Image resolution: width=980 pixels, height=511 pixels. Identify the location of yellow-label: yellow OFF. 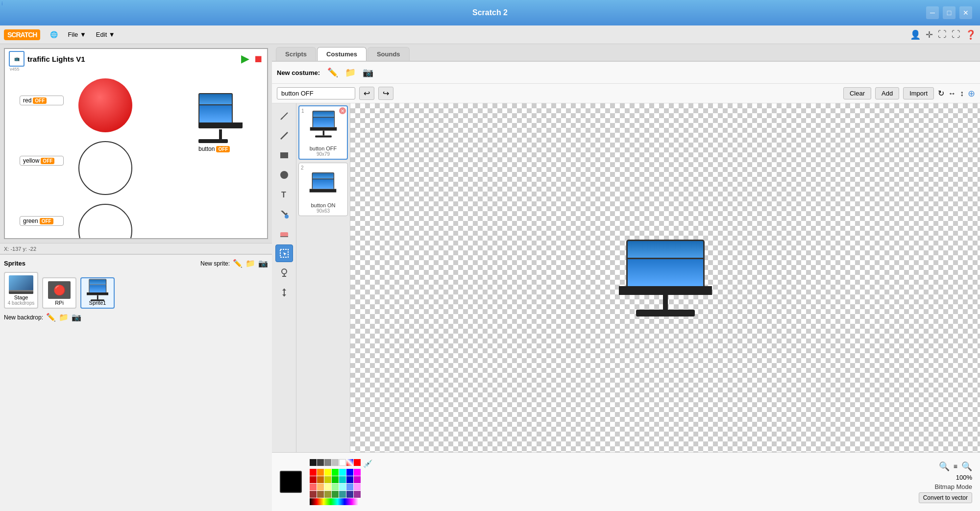
(42, 161).